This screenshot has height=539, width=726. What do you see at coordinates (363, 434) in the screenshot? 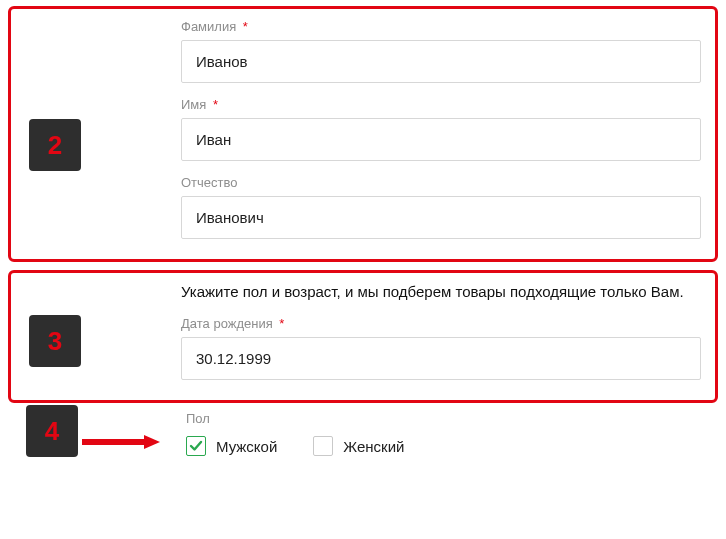
I see `section-gender: 4 Пол Мужской Женский` at bounding box center [363, 434].